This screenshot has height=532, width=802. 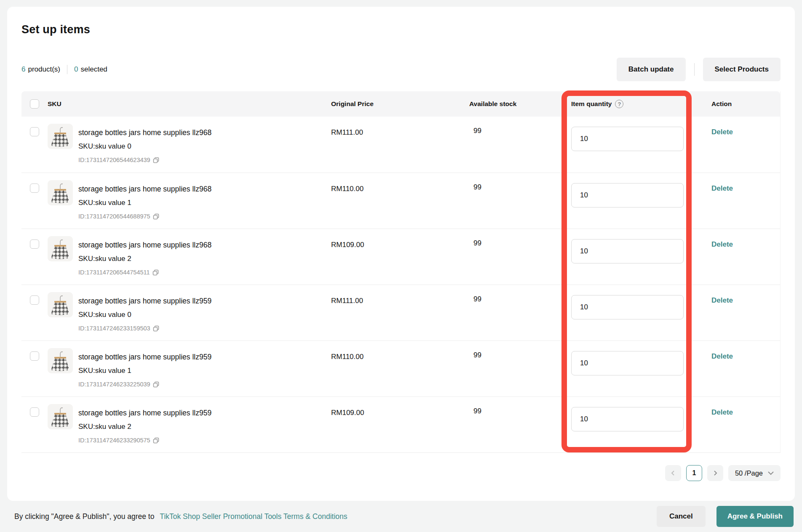 I want to click on product-id: ID:1731147246233159503, so click(x=115, y=328).